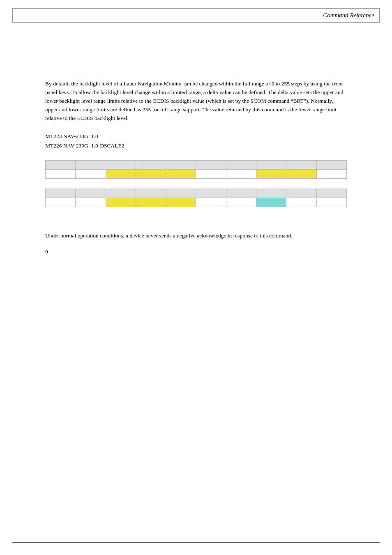  Describe the element at coordinates (196, 198) in the screenshot. I see `table-2-section` at that location.